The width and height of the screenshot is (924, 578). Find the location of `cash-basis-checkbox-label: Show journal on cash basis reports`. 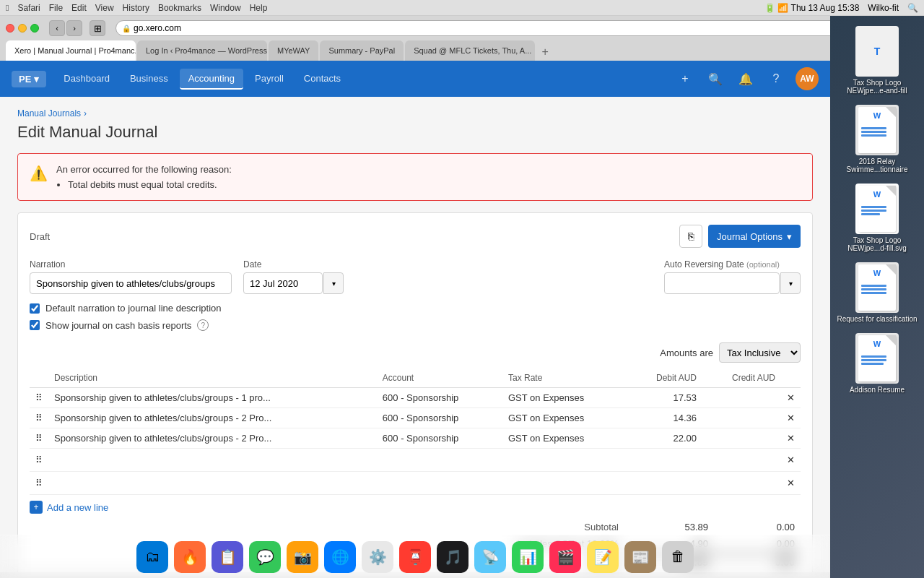

cash-basis-checkbox-label: Show journal on cash basis reports is located at coordinates (118, 325).